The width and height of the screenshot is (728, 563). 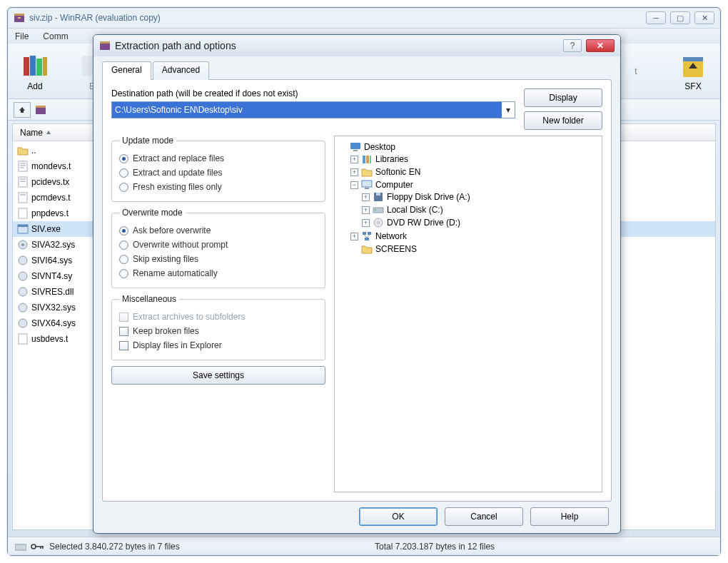 I want to click on check-keep-broken: Keep broken files, so click(x=218, y=331).